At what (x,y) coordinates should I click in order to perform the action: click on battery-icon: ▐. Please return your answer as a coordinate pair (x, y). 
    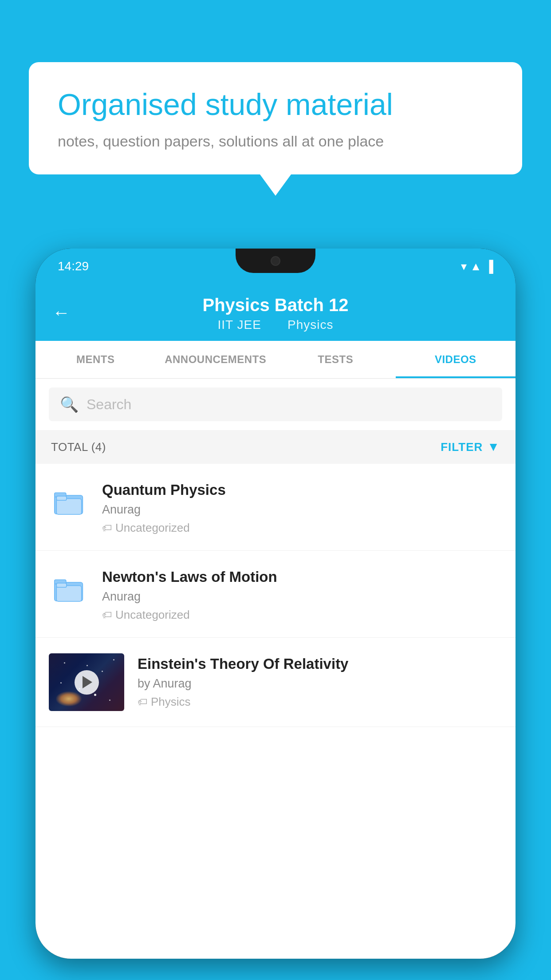
    Looking at the image, I should click on (489, 266).